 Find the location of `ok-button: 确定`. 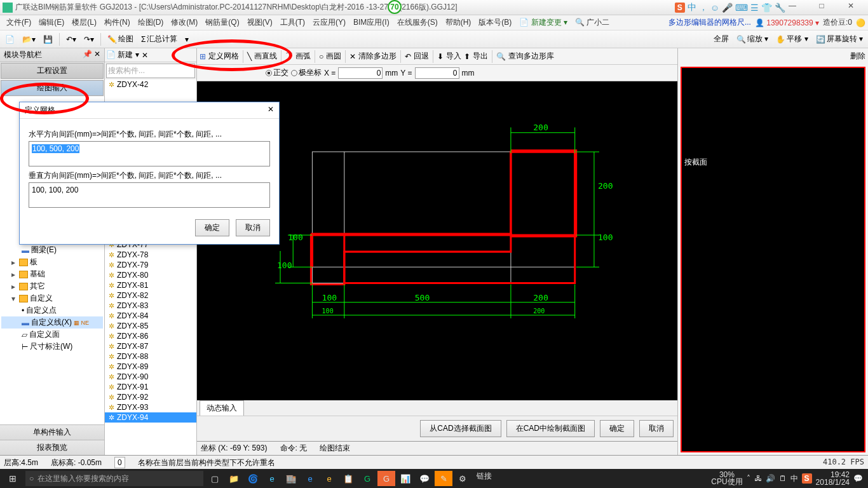

ok-button: 确定 is located at coordinates (617, 428).